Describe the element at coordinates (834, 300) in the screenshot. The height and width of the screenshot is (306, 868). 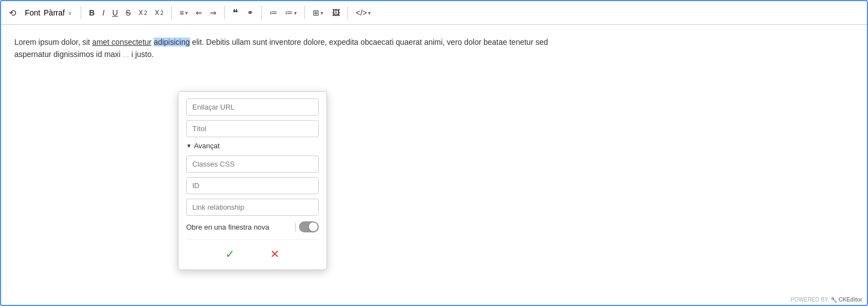
I see `ck-logo-symbol: 🔧` at that location.